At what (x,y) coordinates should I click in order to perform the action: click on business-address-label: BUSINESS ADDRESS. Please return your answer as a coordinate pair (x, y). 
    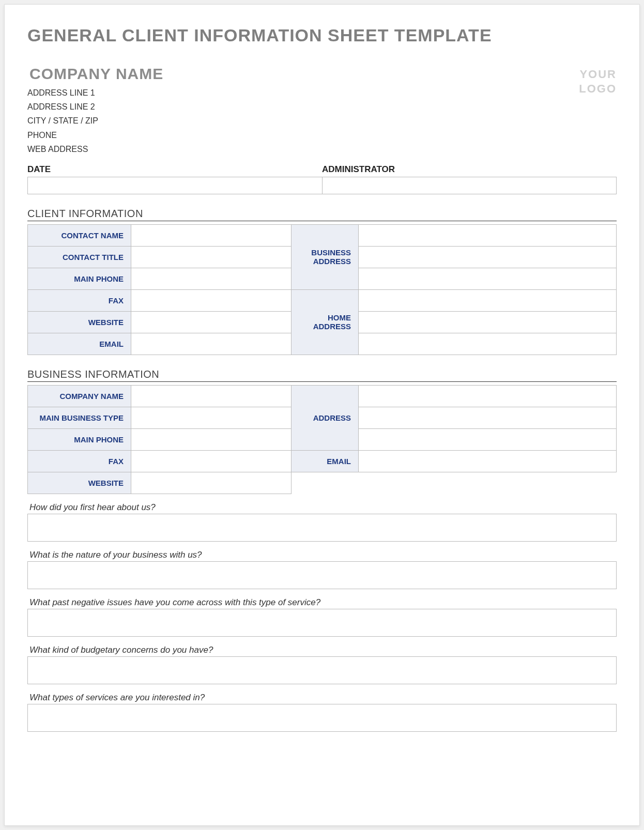
    Looking at the image, I should click on (325, 257).